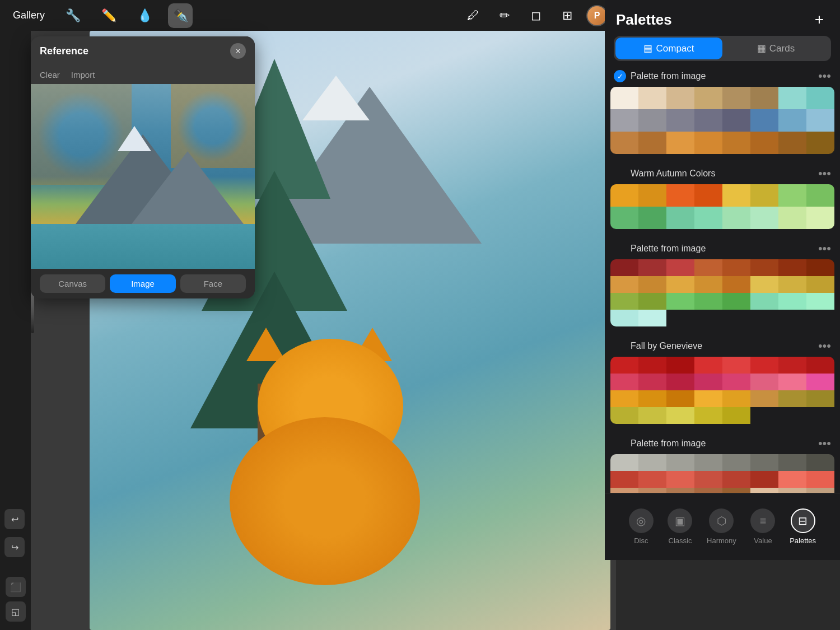 The width and height of the screenshot is (840, 630). Describe the element at coordinates (238, 51) in the screenshot. I see `reference-close-button: ×` at that location.